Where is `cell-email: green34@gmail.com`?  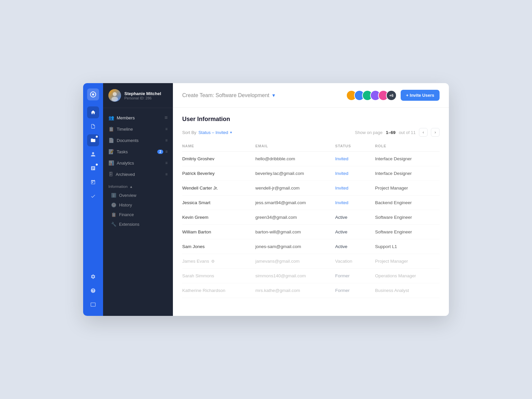 cell-email: green34@gmail.com is located at coordinates (295, 217).